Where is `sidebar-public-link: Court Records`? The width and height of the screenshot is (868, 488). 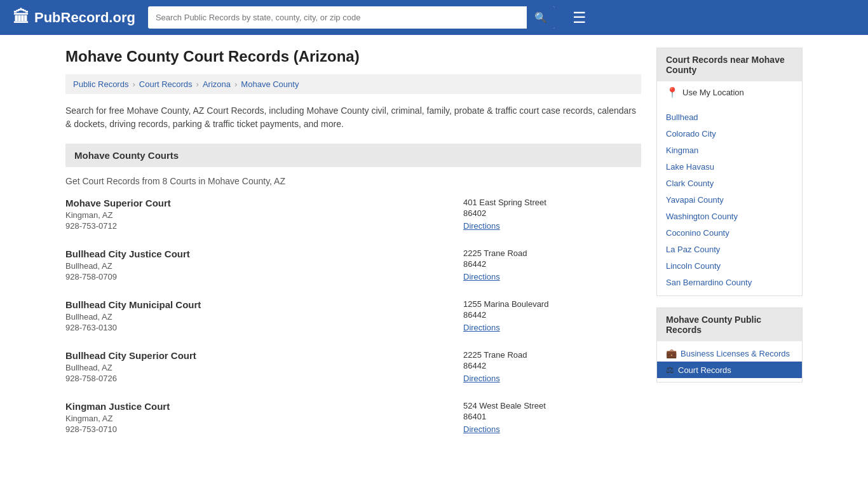
sidebar-public-link: Court Records is located at coordinates (705, 370).